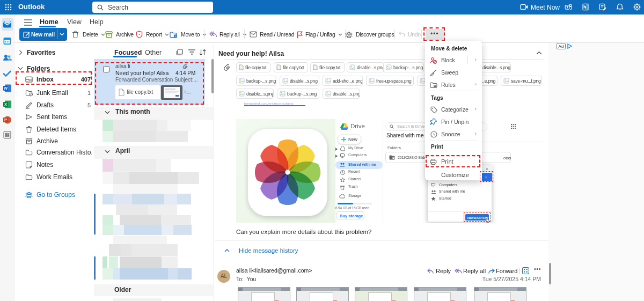 This screenshot has width=644, height=301. Describe the element at coordinates (6, 88) in the screenshot. I see `svg-text: W` at that location.